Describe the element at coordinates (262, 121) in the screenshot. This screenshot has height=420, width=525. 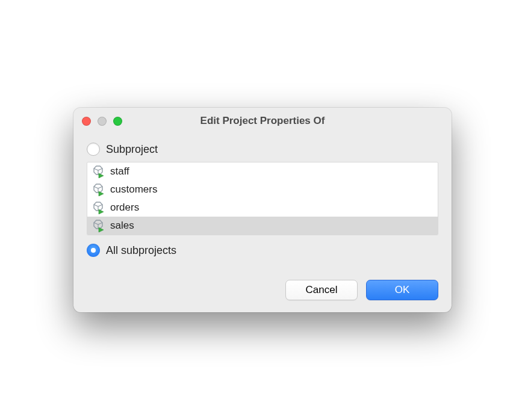
I see `titlebar: Edit Project Properties Of` at that location.